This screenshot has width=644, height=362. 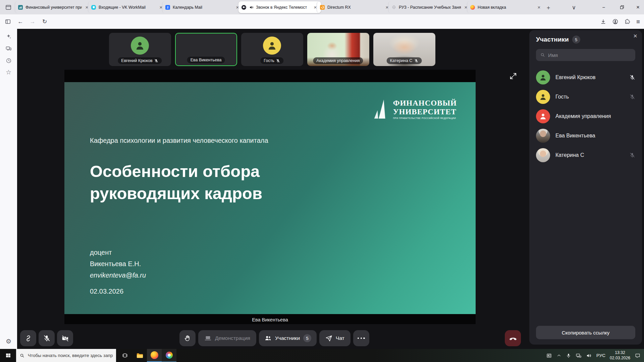 I want to click on task-view-button, so click(x=125, y=355).